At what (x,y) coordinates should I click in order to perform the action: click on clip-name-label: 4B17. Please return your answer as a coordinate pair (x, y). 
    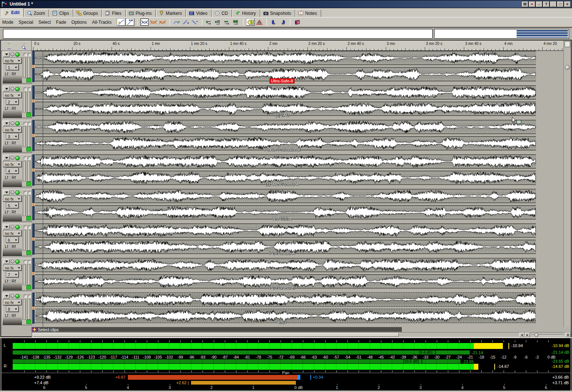
    Looking at the image, I should click on (282, 322).